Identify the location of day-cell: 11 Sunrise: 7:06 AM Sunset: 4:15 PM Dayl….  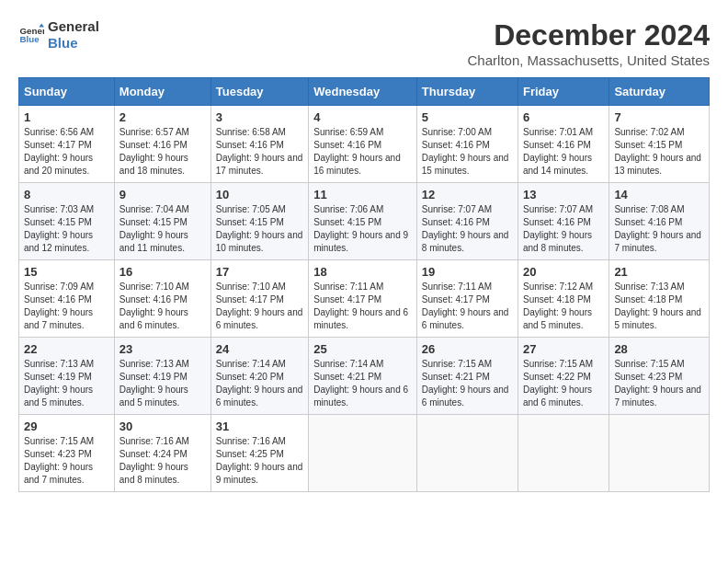
(363, 222).